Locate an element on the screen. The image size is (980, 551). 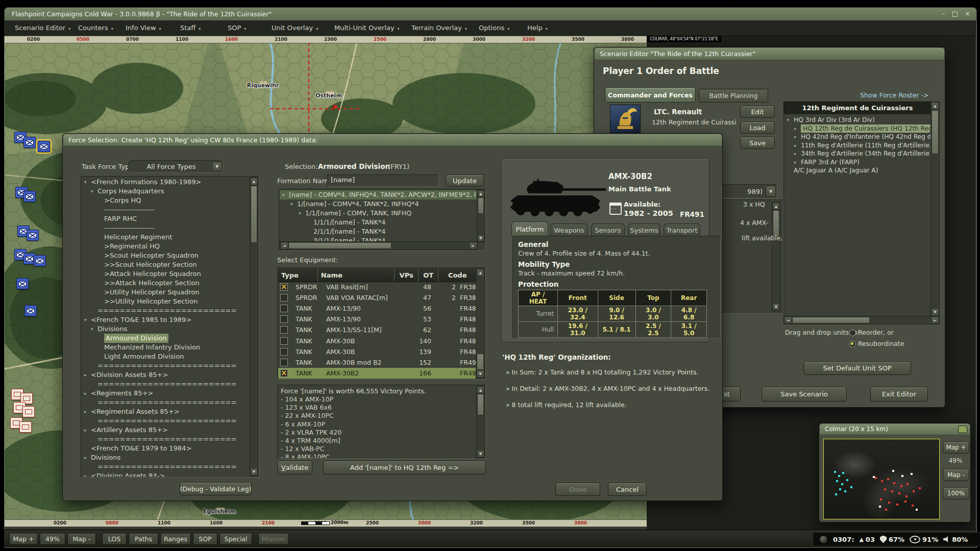
statusbar-sop: SOP is located at coordinates (205, 539).